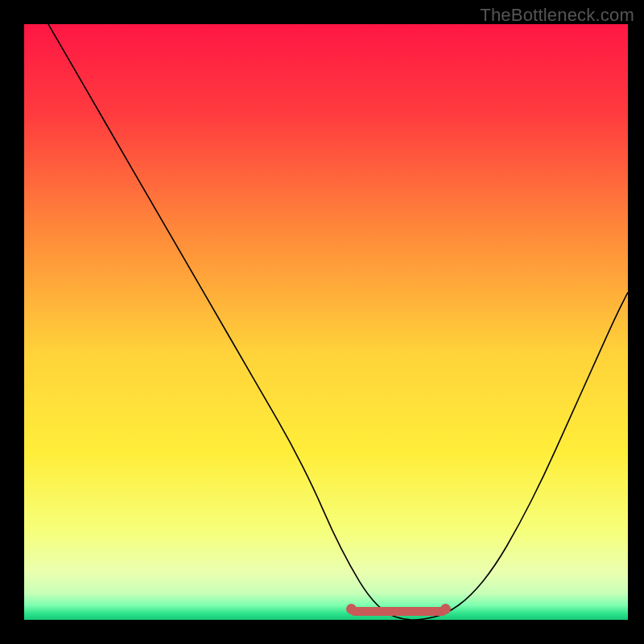 The image size is (644, 644). Describe the element at coordinates (398, 612) in the screenshot. I see `optimal-zone-marker` at that location.